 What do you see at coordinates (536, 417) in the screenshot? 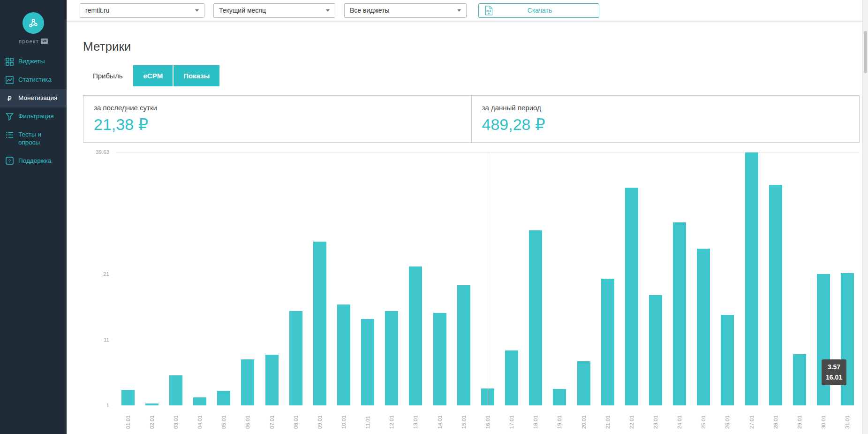
I see `x-axis-slot: 18.01` at bounding box center [536, 417].